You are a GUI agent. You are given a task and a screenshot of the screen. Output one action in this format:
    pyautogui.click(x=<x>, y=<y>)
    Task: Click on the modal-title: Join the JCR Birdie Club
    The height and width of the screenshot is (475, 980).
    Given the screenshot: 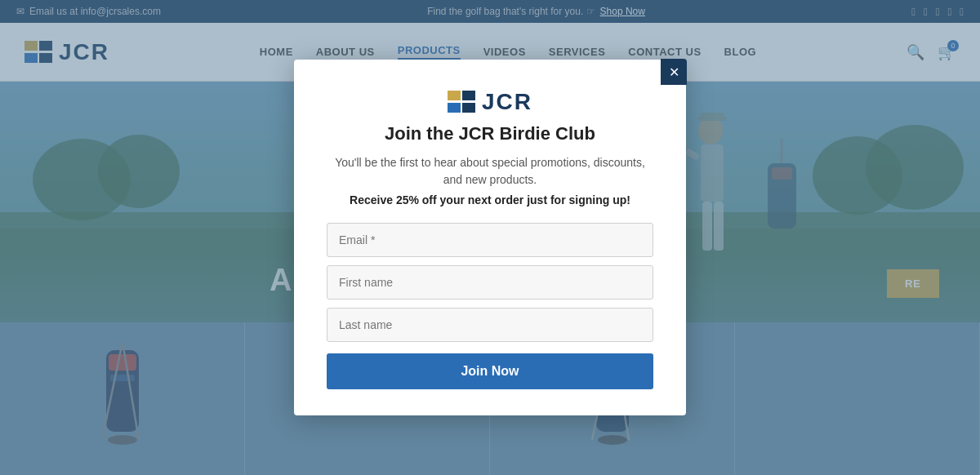 What is the action you would take?
    pyautogui.click(x=490, y=134)
    